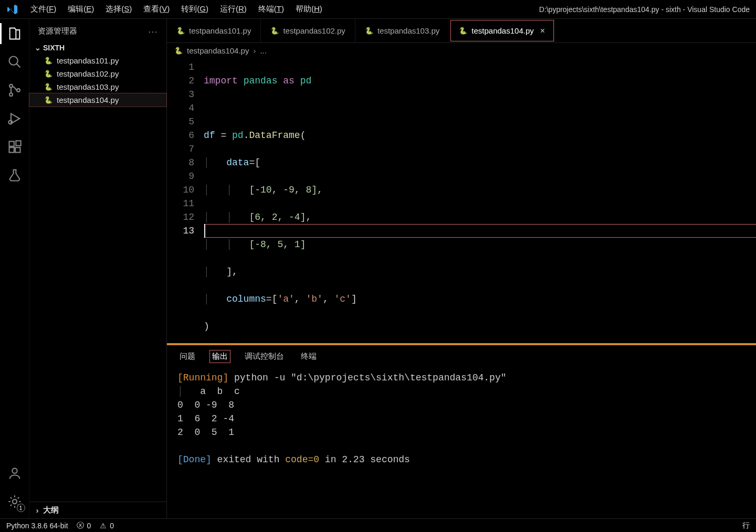 This screenshot has width=756, height=532. Describe the element at coordinates (15, 502) in the screenshot. I see `activity-settings-icon: 1` at that location.